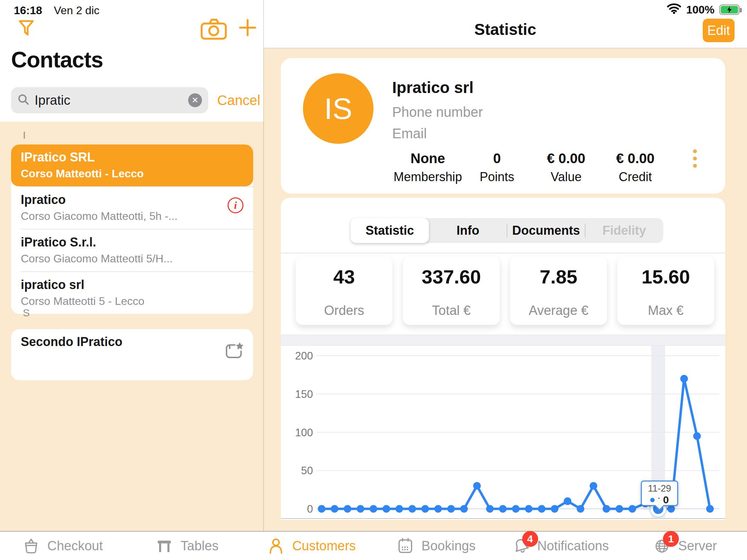 This screenshot has width=747, height=560. I want to click on total-card: 337.60 Total €, so click(451, 291).